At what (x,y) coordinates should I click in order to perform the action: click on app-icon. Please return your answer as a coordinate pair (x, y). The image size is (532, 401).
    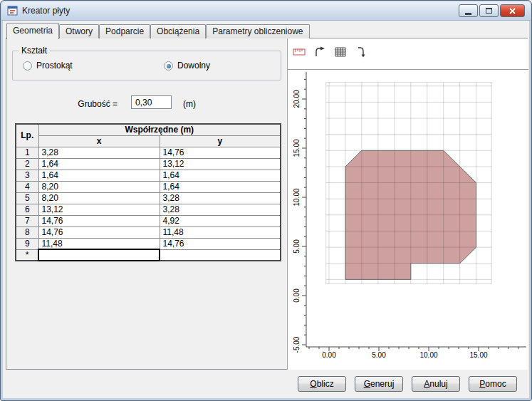
    Looking at the image, I should click on (13, 11).